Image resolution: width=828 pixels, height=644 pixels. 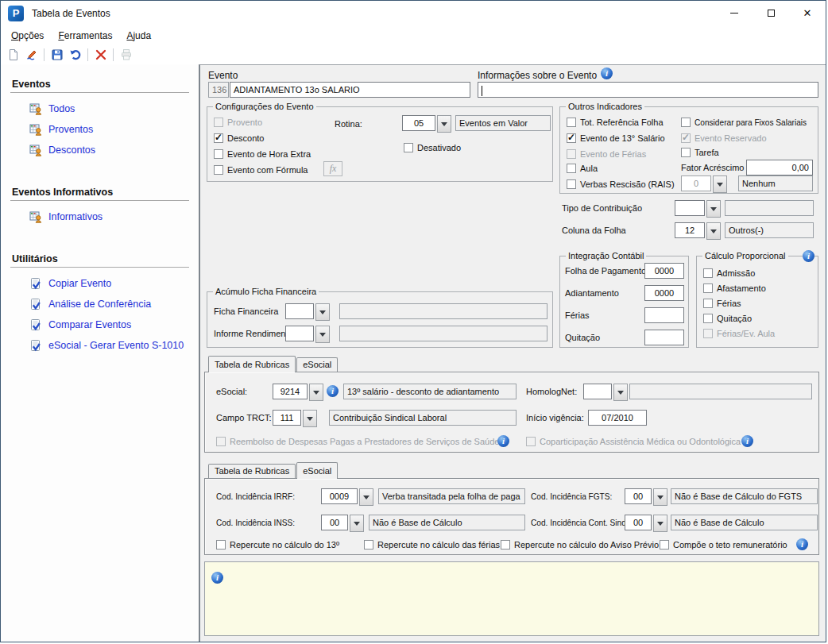 What do you see at coordinates (580, 545) in the screenshot?
I see `checkbox-repercute-aviso: Repercute no cálculo do Aviso Prévio` at bounding box center [580, 545].